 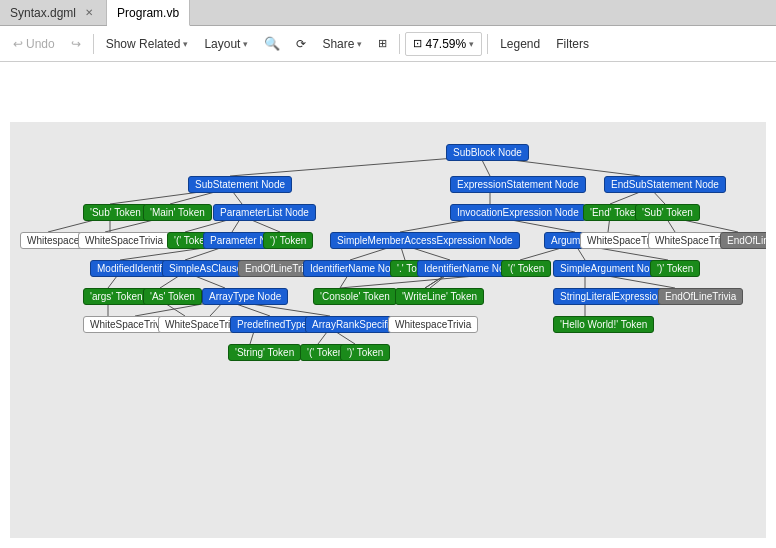 What do you see at coordinates (382, 44) in the screenshot?
I see `compare-icon: ⊞` at bounding box center [382, 44].